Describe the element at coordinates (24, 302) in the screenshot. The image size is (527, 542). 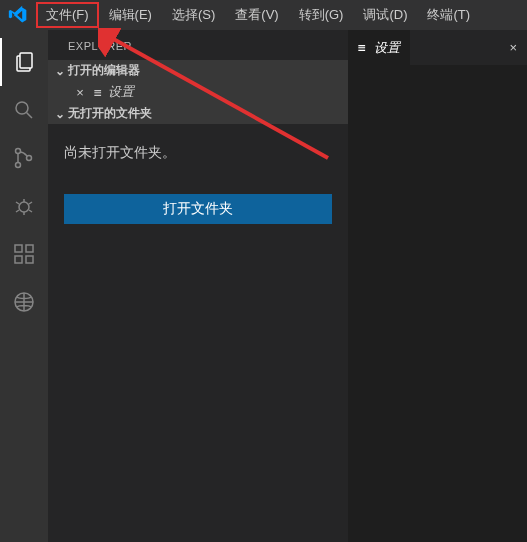
I see `remote-icon` at that location.